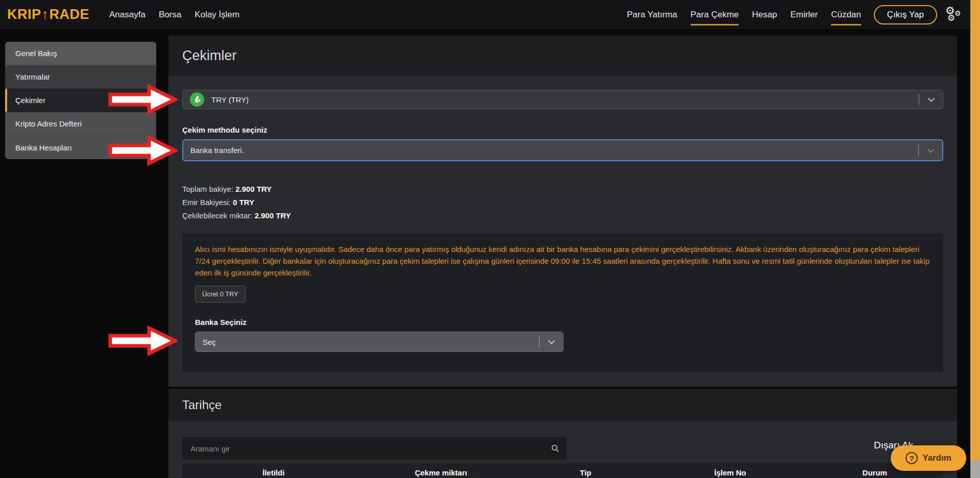 Image resolution: width=980 pixels, height=478 pixels. Describe the element at coordinates (585, 472) in the screenshot. I see `column-tip: Tip` at that location.